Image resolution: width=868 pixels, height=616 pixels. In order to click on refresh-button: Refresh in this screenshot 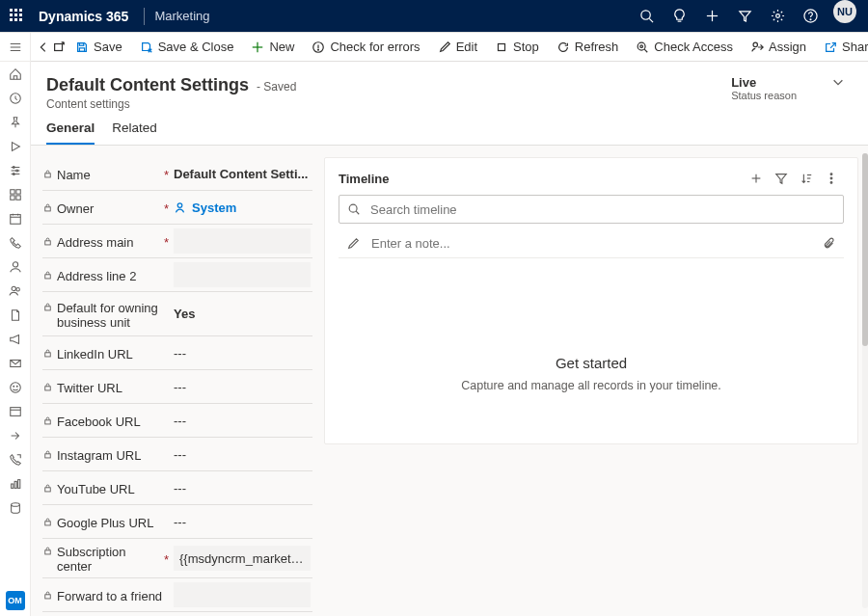, I will do `click(588, 47)`.